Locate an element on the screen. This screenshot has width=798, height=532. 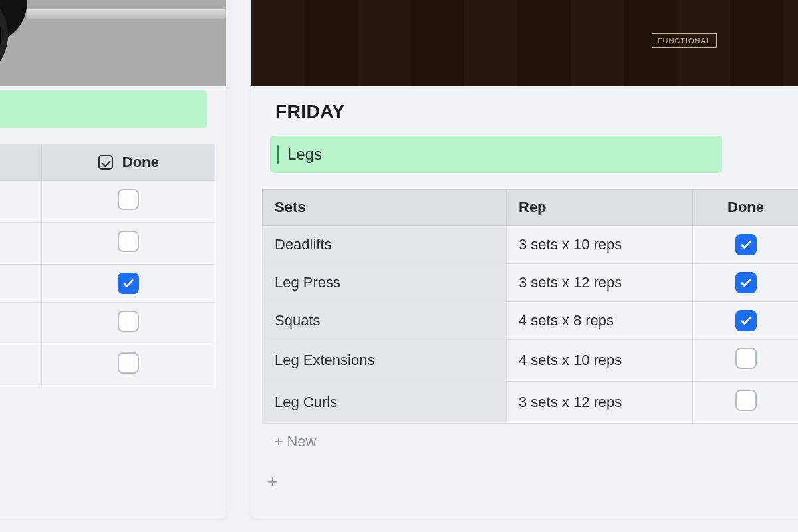
col-header-sets: Sets is located at coordinates (384, 207).